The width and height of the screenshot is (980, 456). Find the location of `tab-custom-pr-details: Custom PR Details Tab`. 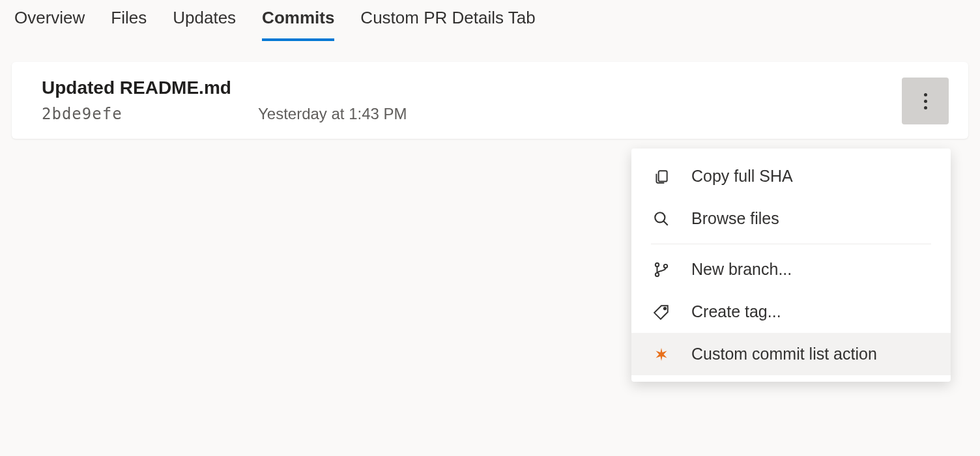

tab-custom-pr-details: Custom PR Details Tab is located at coordinates (448, 25).